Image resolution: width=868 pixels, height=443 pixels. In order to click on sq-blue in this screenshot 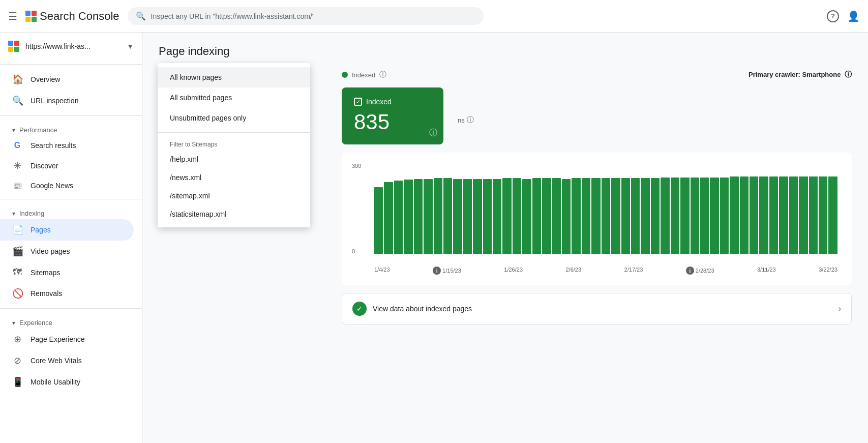, I will do `click(28, 13)`.